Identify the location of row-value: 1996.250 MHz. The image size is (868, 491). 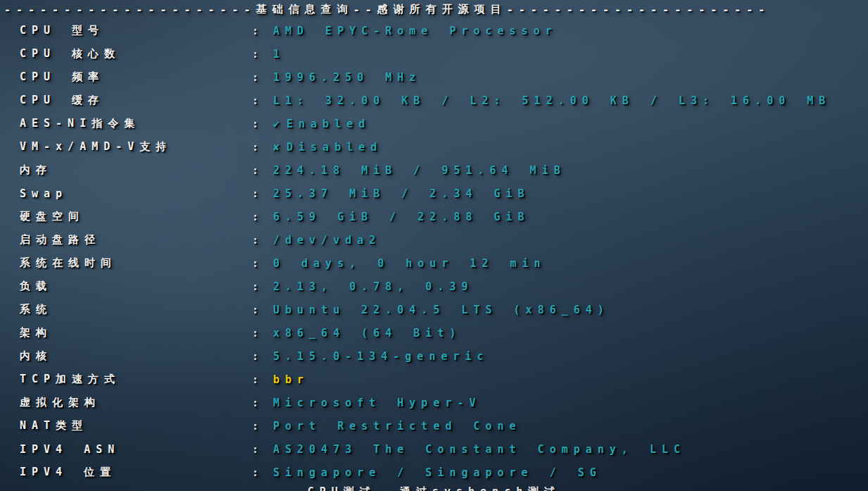
(347, 77).